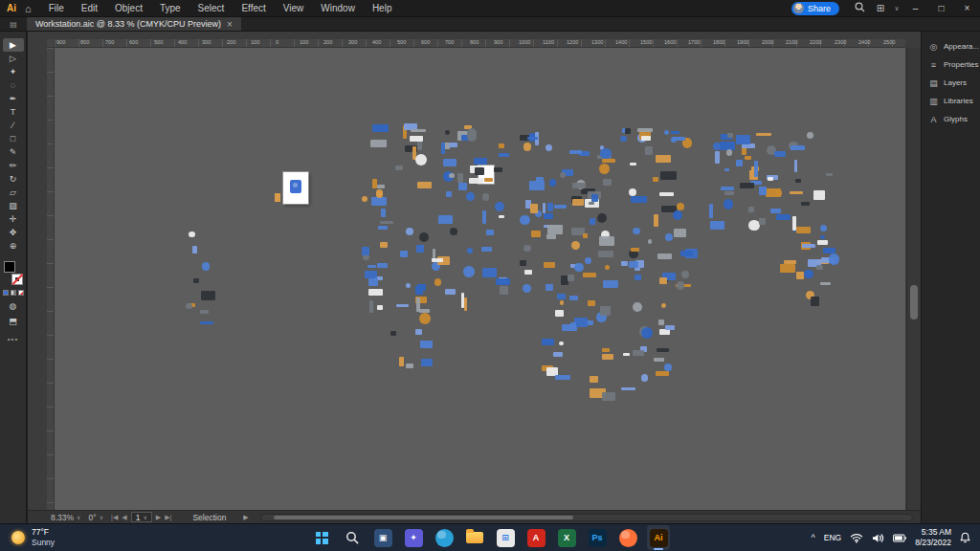 This screenshot has height=551, width=980. What do you see at coordinates (13, 139) in the screenshot?
I see `rectangle-tool: □` at bounding box center [13, 139].